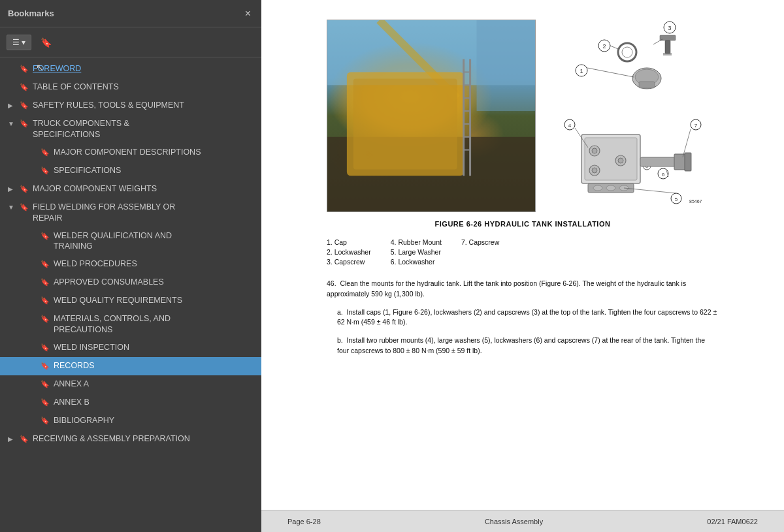  Describe the element at coordinates (144, 213) in the screenshot. I see `sidebar-item-label: FIELD WELDING FOR ASSEMBLY ORREPAIR` at that location.